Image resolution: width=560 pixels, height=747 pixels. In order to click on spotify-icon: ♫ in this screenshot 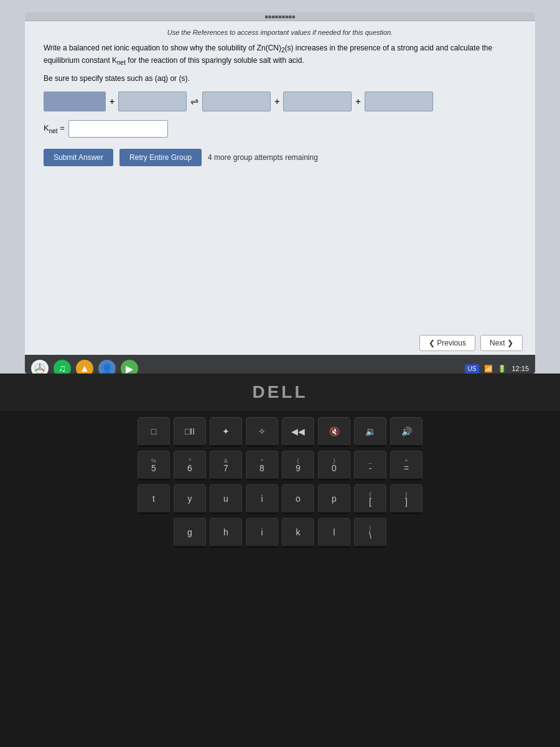, I will do `click(62, 367)`.